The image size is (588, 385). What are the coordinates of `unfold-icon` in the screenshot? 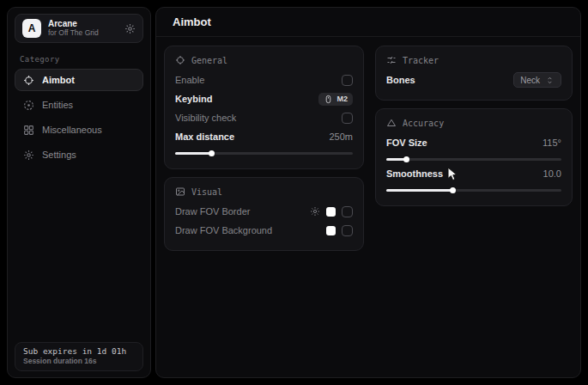 It's located at (549, 81).